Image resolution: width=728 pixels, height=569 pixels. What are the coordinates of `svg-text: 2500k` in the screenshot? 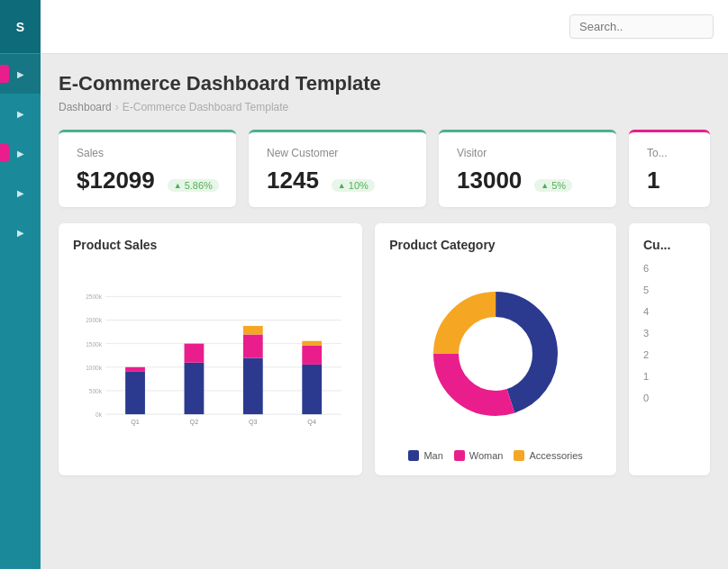 It's located at (94, 297).